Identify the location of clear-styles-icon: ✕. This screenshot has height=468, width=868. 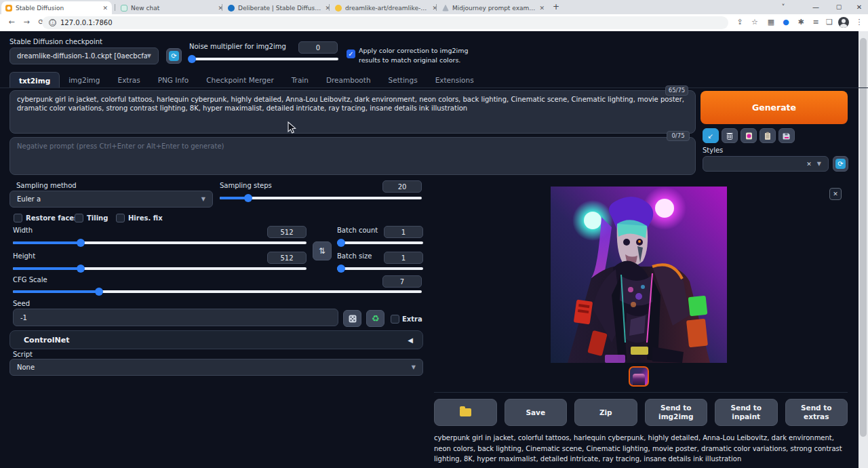
(809, 164).